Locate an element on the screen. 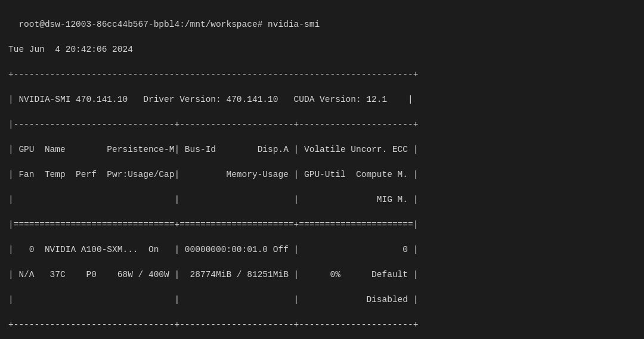 The image size is (644, 339). header3: | | | MIG M. | is located at coordinates (213, 200).